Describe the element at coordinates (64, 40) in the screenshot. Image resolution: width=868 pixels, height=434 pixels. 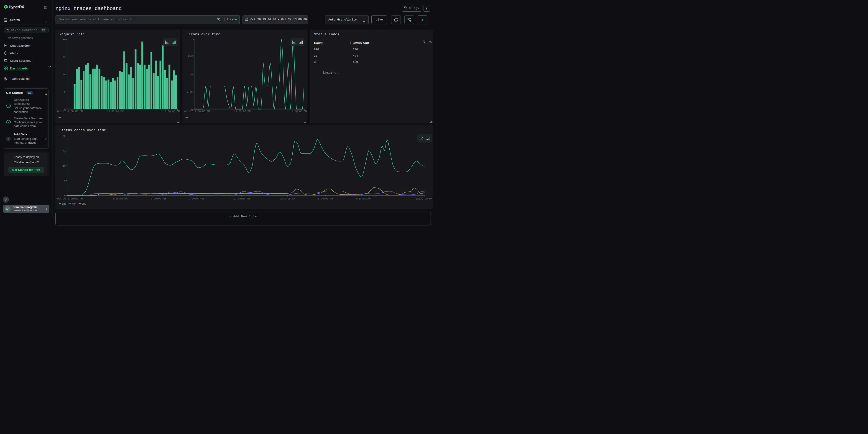
I see `svg-text: 36` at that location.